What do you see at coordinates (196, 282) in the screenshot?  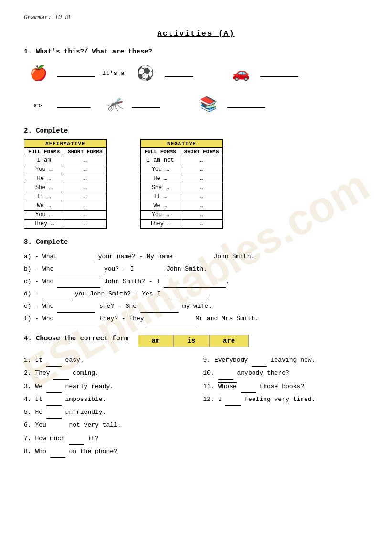 I see `section3: 3. Complete a) - What your name? - My na…` at bounding box center [196, 282].